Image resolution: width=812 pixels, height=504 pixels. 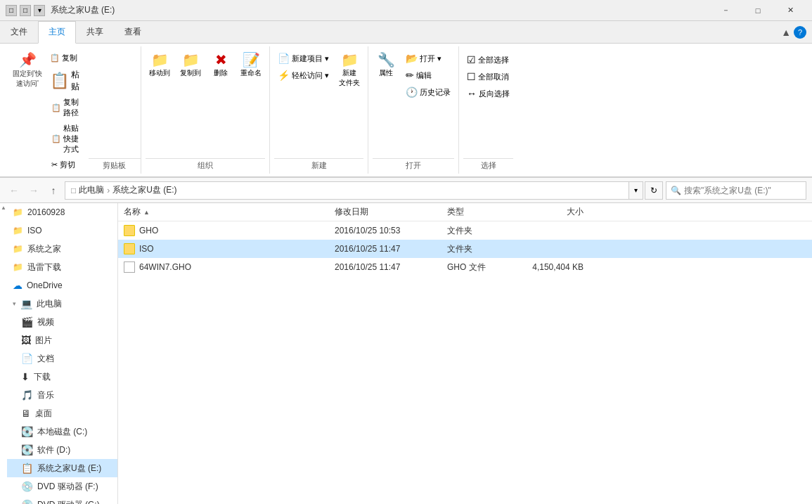 I want to click on move-to-button: 📁 移动到, so click(x=160, y=65).